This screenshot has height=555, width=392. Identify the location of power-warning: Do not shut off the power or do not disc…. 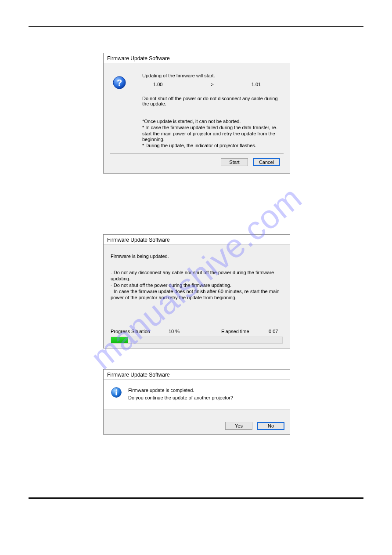
(212, 101).